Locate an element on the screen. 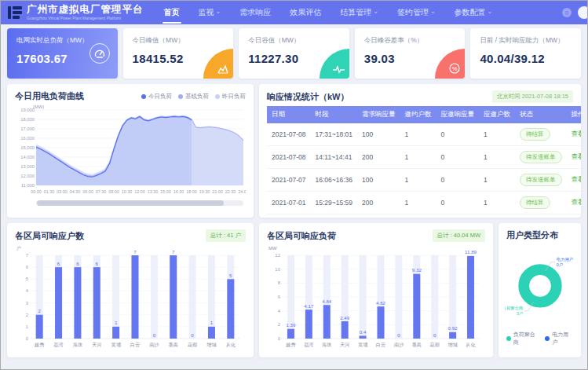 This screenshot has width=588, height=370. table-header-cell: 邀约户数 is located at coordinates (418, 115).